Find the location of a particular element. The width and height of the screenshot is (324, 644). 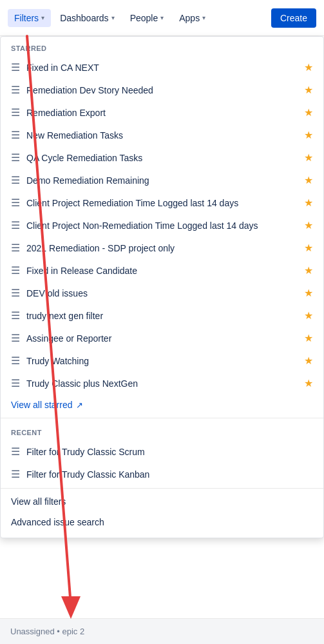

starred-item-14: ☰ Trudy Classic plus NextGen ★ is located at coordinates (162, 383).